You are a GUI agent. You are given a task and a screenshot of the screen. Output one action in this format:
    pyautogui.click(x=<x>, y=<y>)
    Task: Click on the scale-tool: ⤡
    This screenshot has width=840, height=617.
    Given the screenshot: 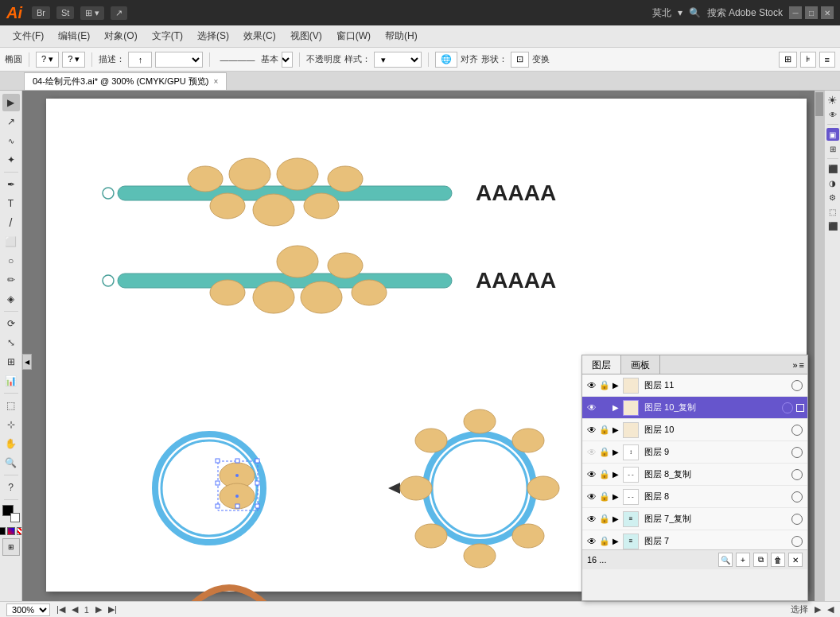 What is the action you would take?
    pyautogui.click(x=11, y=343)
    